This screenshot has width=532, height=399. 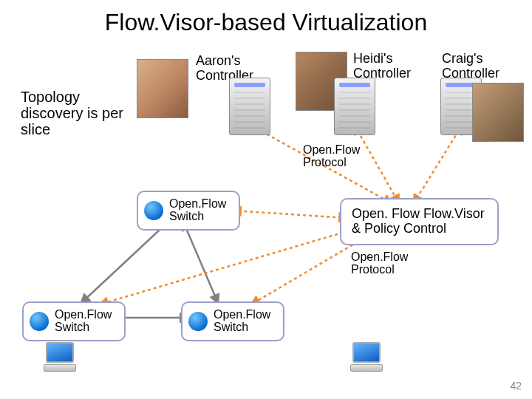 What do you see at coordinates (244, 321) in the screenshot?
I see `label-switch-right: Open.Flow Switch` at bounding box center [244, 321].